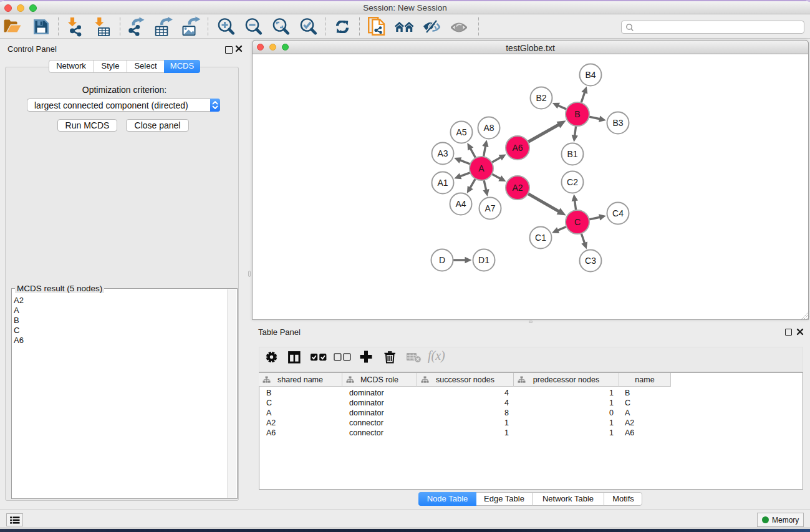  Describe the element at coordinates (518, 188) in the screenshot. I see `svg-text: A2` at that location.